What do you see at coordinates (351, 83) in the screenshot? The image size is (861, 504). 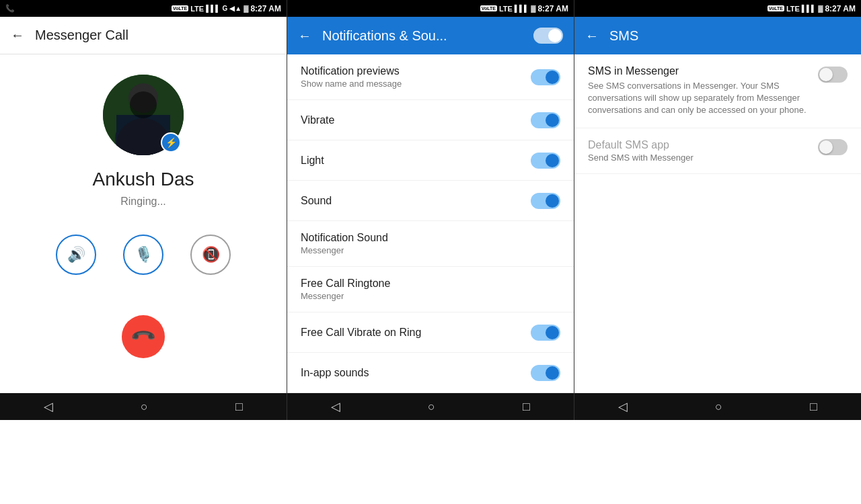 I see `setting-notification-previews-sublabel: Show name and message` at bounding box center [351, 83].